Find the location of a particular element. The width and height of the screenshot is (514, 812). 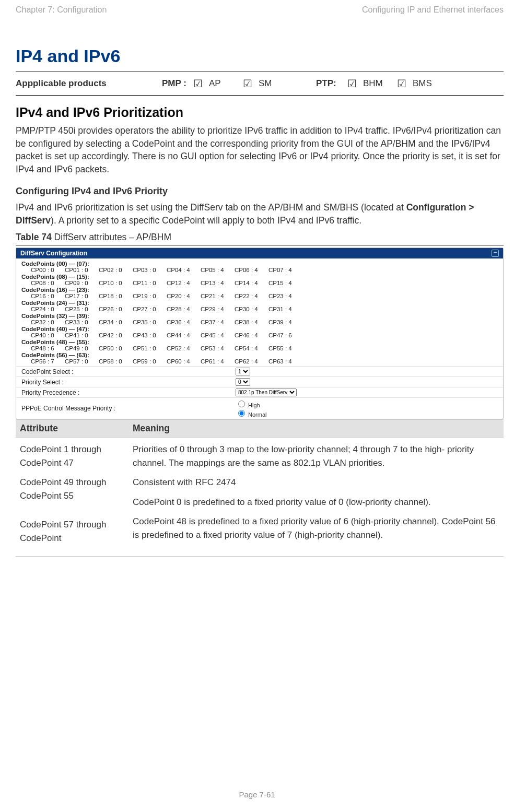

bms-text: BMS is located at coordinates (429, 84).